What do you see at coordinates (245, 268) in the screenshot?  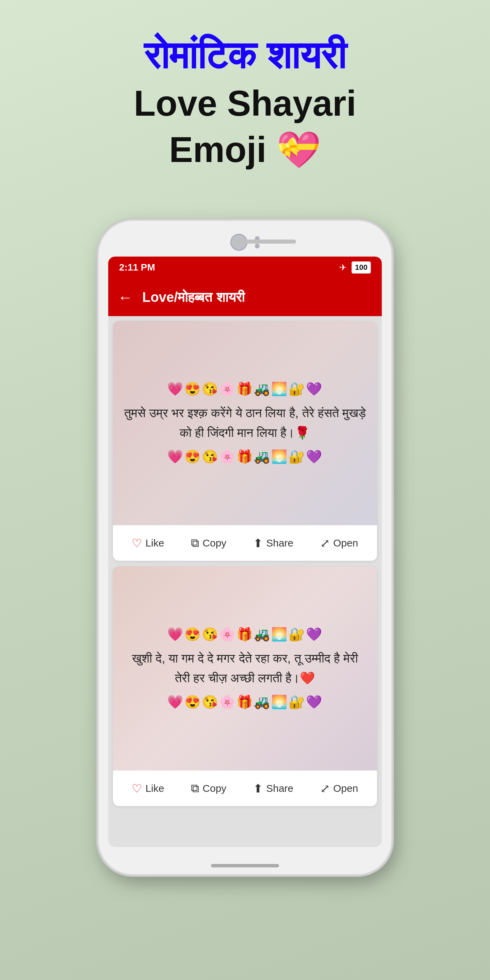 I see `status-bar: 2:11 PM ✈ 100` at bounding box center [245, 268].